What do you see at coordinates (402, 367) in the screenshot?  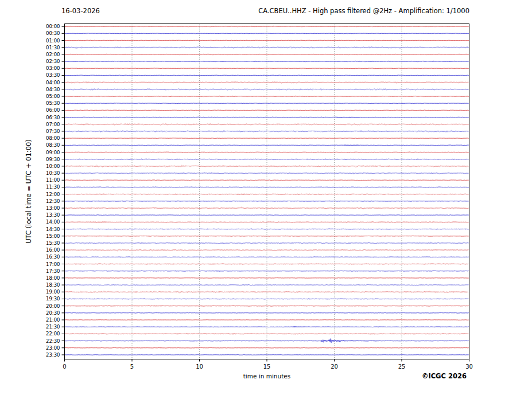 I see `x-tick-label: 25` at bounding box center [402, 367].